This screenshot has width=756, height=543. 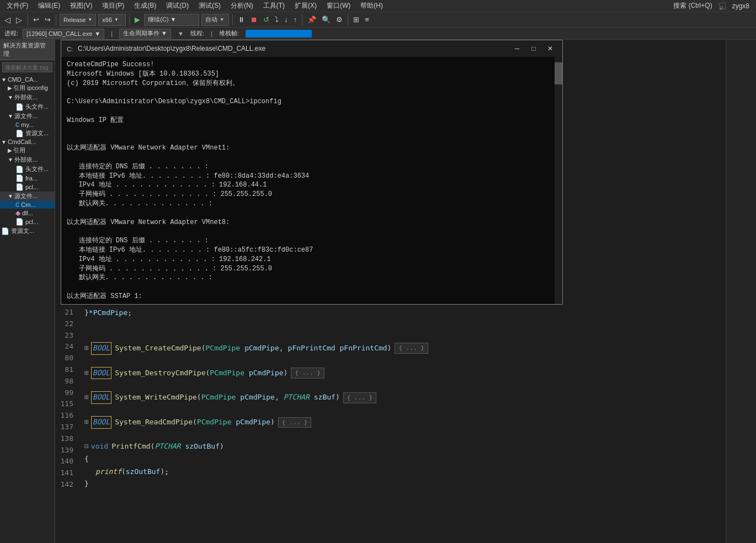 I want to click on user-name: zygx8, so click(x=741, y=6).